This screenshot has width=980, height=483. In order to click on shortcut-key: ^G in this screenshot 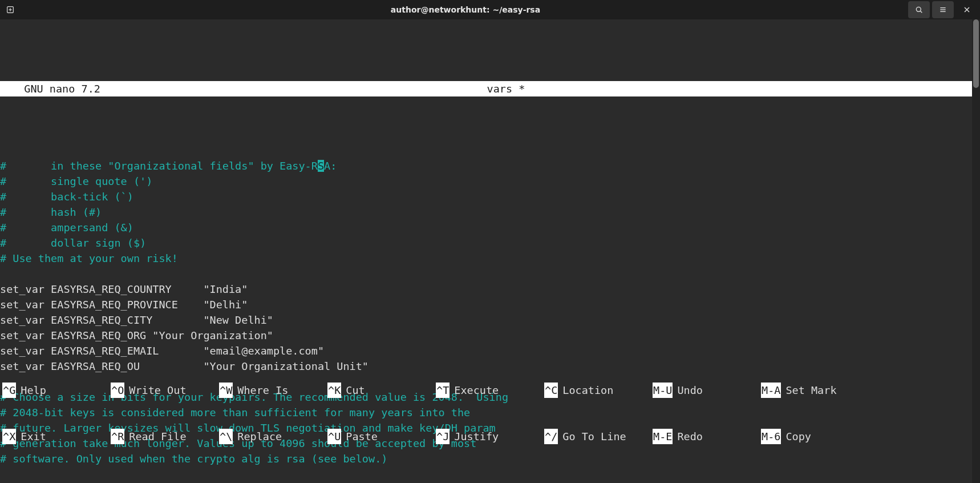, I will do `click(9, 391)`.